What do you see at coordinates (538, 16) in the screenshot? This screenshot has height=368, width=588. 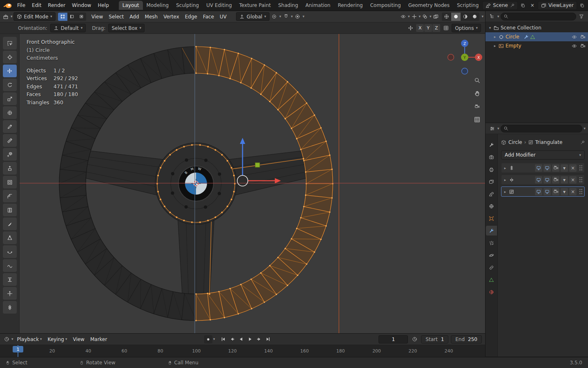 I see `outliner-search-input` at bounding box center [538, 16].